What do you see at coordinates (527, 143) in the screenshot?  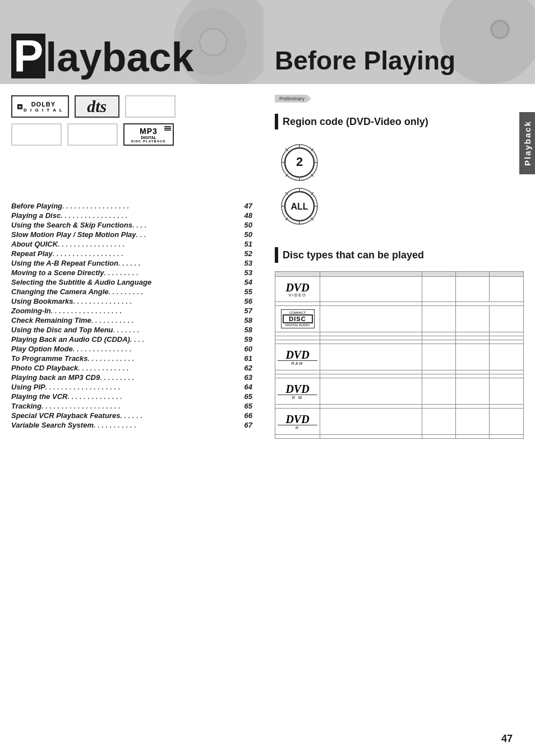 I see `playback-sidebar-label: Playback` at bounding box center [527, 143].